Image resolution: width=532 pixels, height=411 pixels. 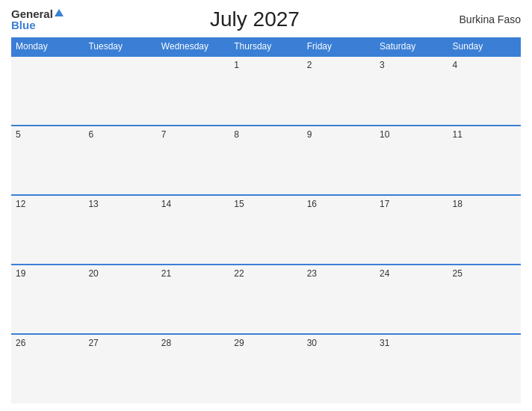 I want to click on calendar-day-cell: 3, so click(x=411, y=91).